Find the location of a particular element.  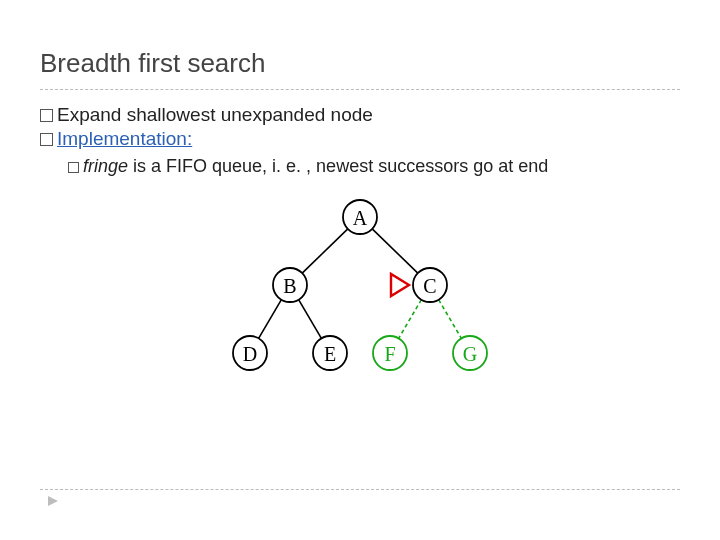

fringe-italic: fringe is located at coordinates (106, 166).